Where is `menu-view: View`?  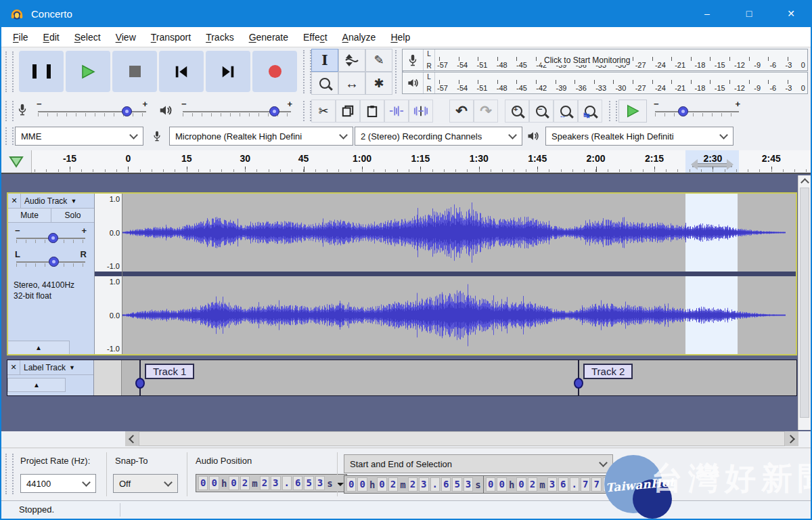
menu-view: View is located at coordinates (126, 37).